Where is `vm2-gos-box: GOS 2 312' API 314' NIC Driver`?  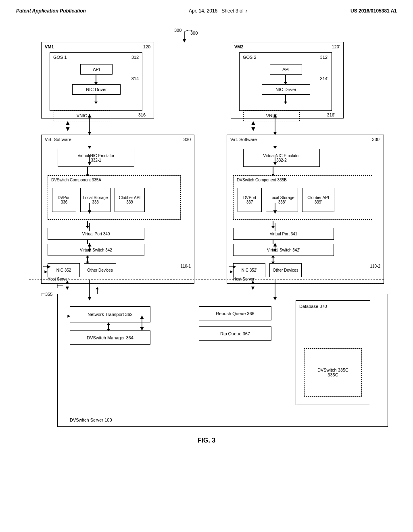
vm2-gos-box: GOS 2 312' API 314' NIC Driver is located at coordinates (286, 81).